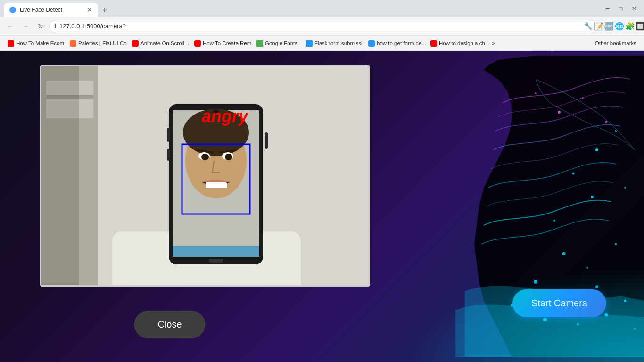  Describe the element at coordinates (10, 26) in the screenshot. I see `back-button: ←` at that location.